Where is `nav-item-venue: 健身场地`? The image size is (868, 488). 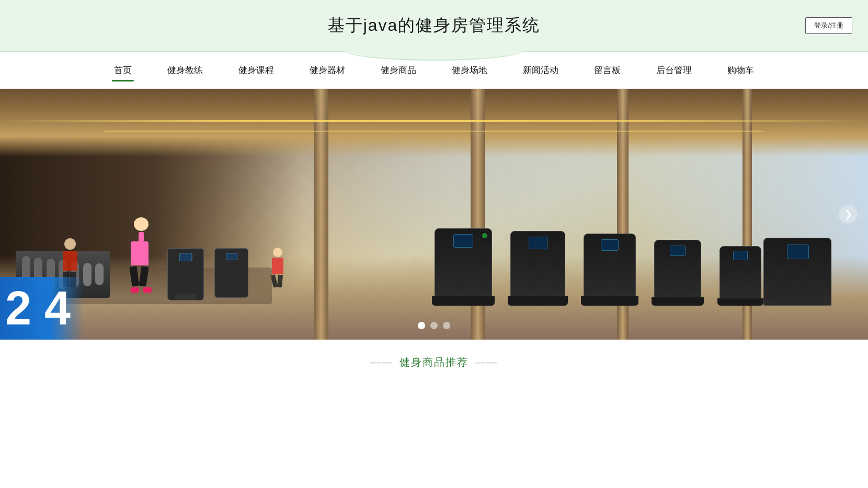
nav-item-venue: 健身场地 is located at coordinates (470, 70).